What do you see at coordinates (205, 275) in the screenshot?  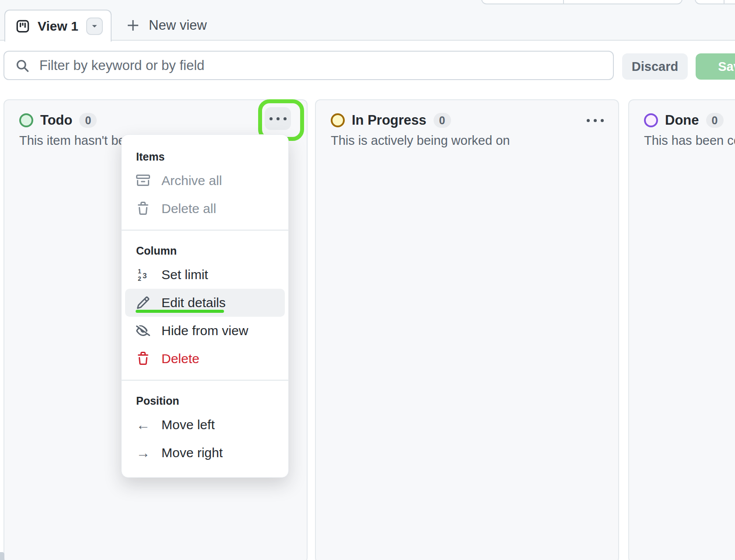 I see `menu-item-set-limit: 1 2 3 Set limit` at bounding box center [205, 275].